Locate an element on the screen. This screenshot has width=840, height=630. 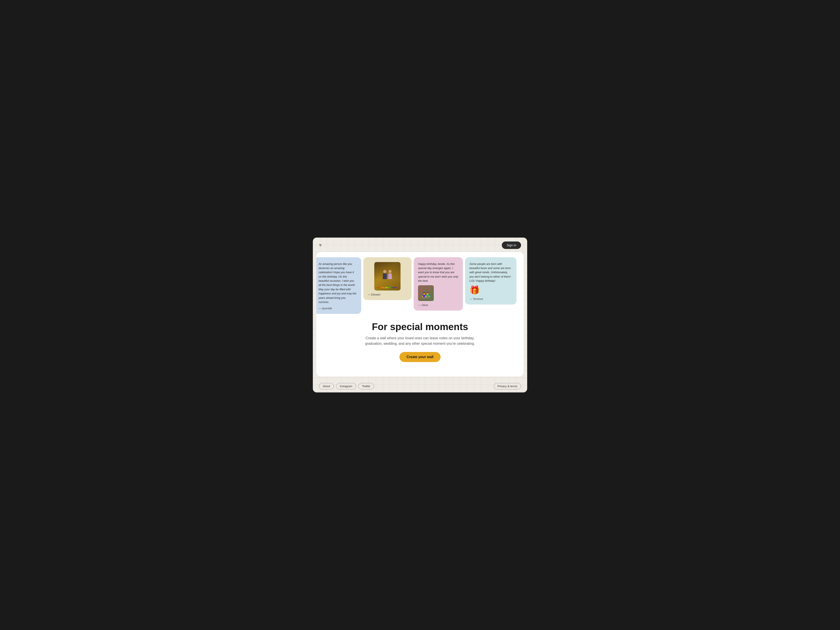
note-card-olivia-text: Happy birthday, bestie. As this special … is located at coordinates (438, 273).